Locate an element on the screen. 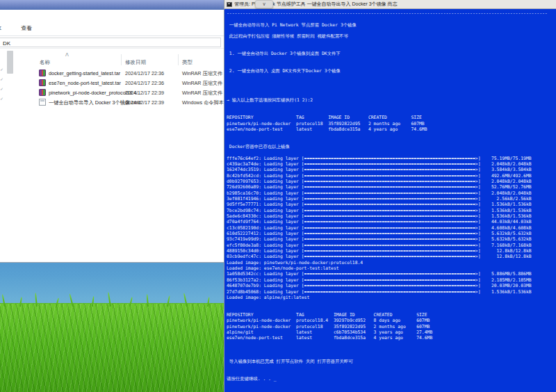  terminal-line: d0b927097653: Loading layer [===========… is located at coordinates (391, 181).